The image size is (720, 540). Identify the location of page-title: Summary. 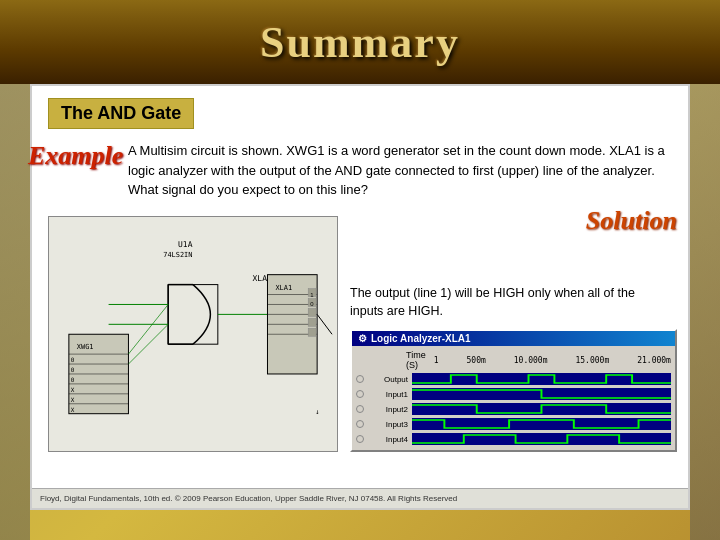
(360, 42).